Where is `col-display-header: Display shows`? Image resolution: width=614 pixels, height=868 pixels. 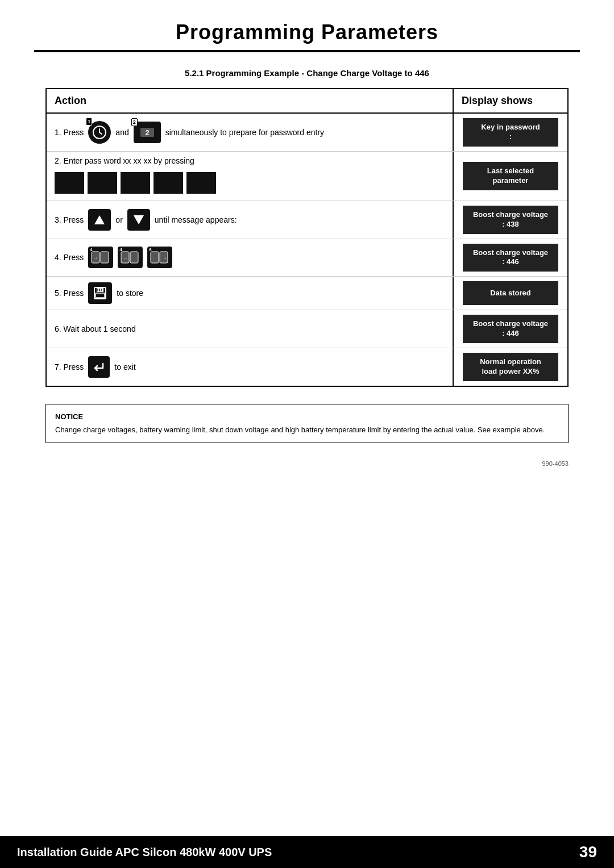 col-display-header: Display shows is located at coordinates (511, 101).